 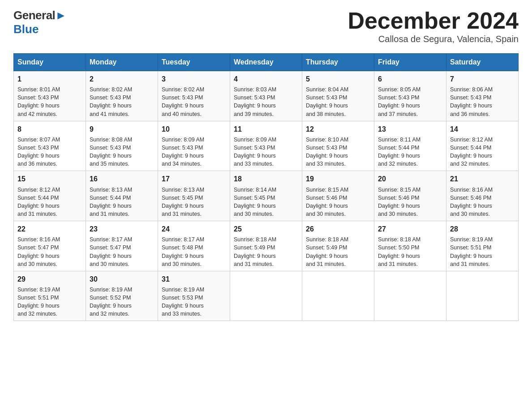 I want to click on day-number: 14, so click(x=482, y=129).